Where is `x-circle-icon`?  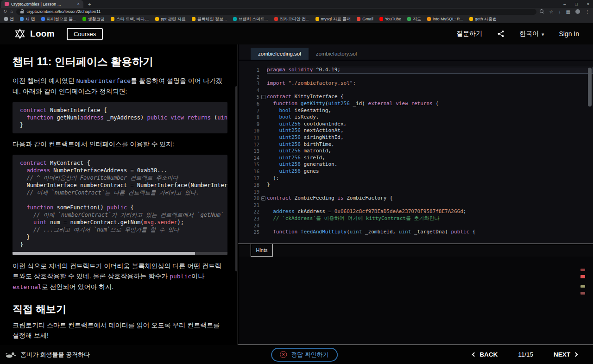 x-circle-icon is located at coordinates (284, 355).